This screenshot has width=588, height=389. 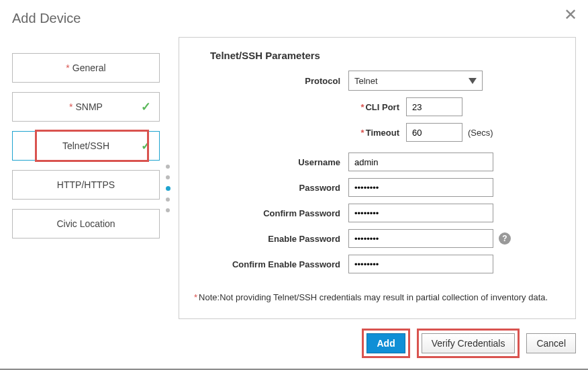 I want to click on verify-credentials-button: Verify Credentials, so click(x=469, y=343).